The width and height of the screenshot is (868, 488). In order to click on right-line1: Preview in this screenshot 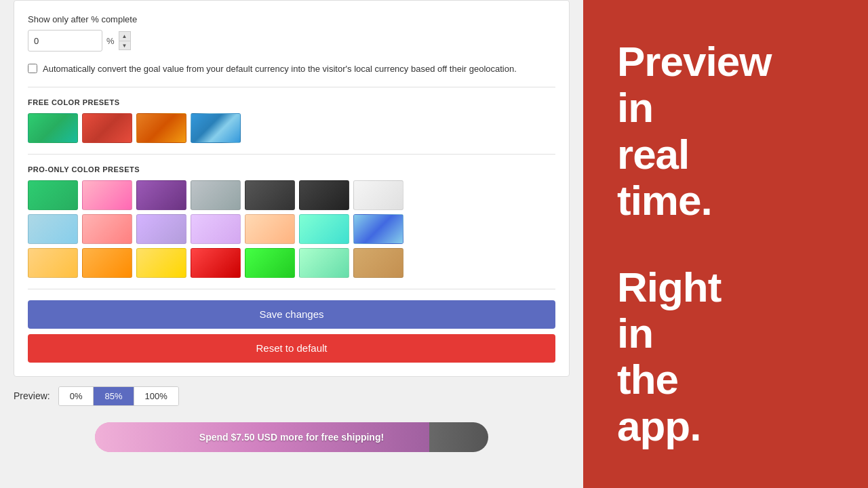, I will do `click(694, 61)`.